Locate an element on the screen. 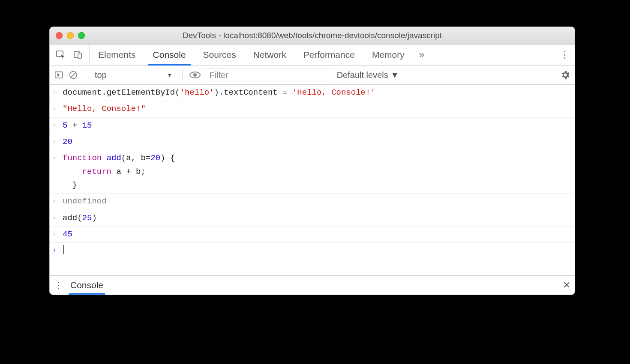 The image size is (630, 364). drawer-menu-button: ⋮ is located at coordinates (58, 285).